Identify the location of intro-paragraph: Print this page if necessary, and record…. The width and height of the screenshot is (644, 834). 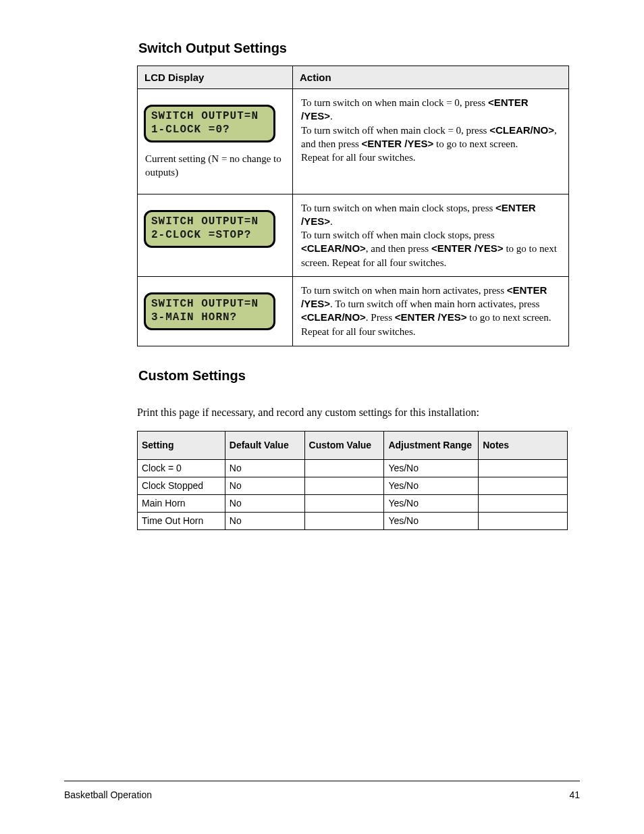
(358, 413).